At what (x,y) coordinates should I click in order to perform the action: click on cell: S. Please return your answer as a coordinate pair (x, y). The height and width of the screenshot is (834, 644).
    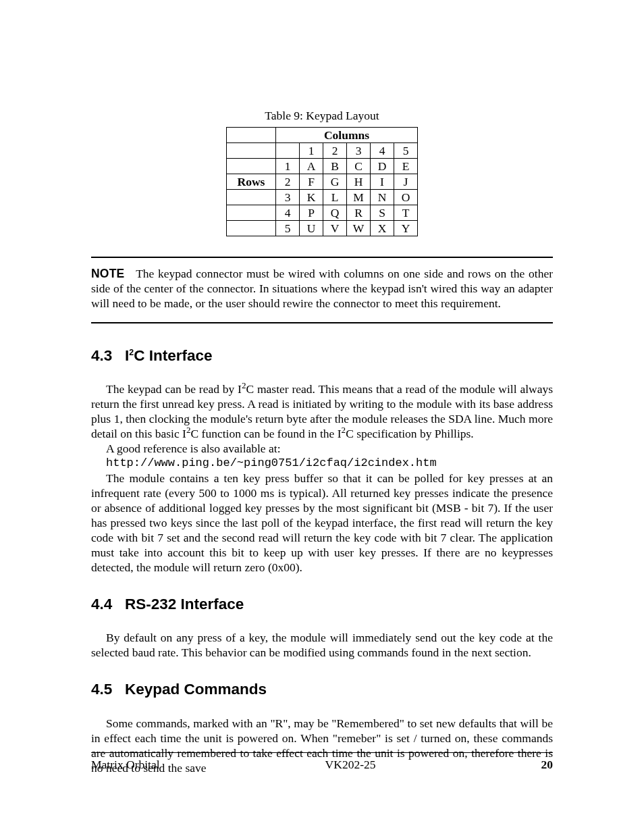
    Looking at the image, I should click on (382, 213).